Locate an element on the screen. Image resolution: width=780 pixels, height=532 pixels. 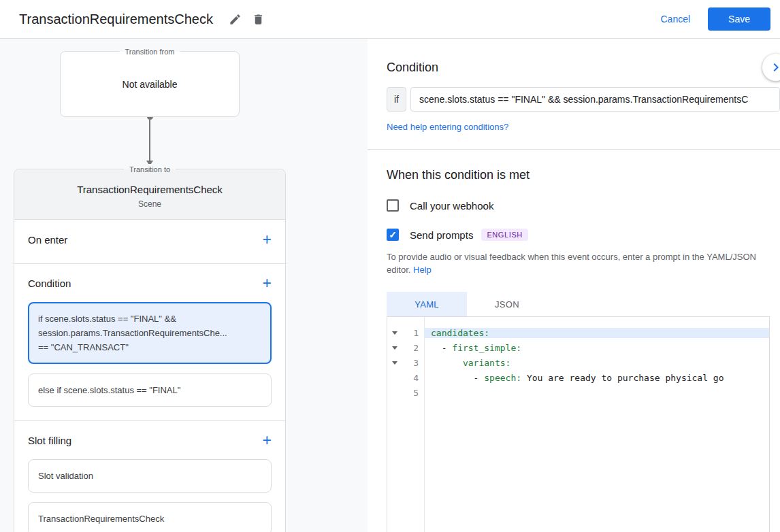
line-number: 5 is located at coordinates (413, 393).